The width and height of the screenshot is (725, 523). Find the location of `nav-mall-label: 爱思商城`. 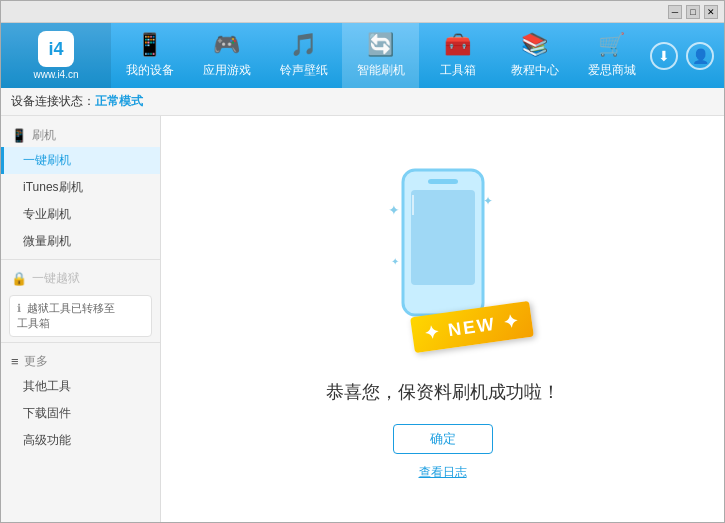

nav-mall-label: 爱思商城 is located at coordinates (612, 70).